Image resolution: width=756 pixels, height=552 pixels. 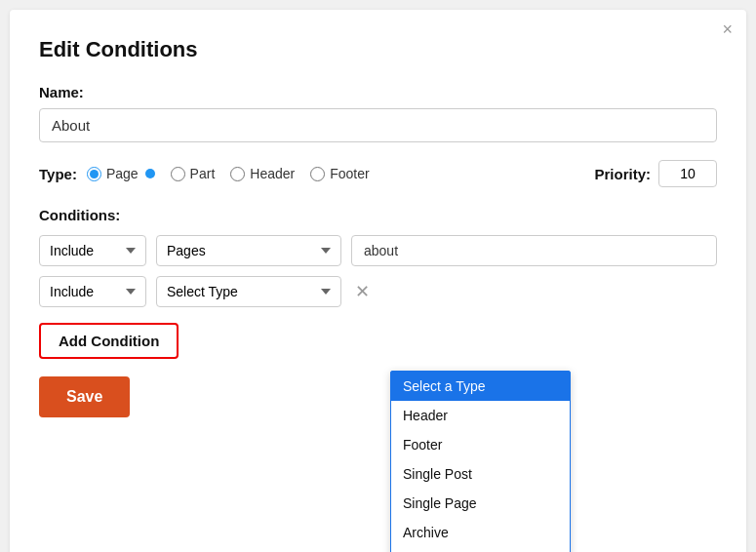 I want to click on save-section: Save, so click(x=378, y=397).